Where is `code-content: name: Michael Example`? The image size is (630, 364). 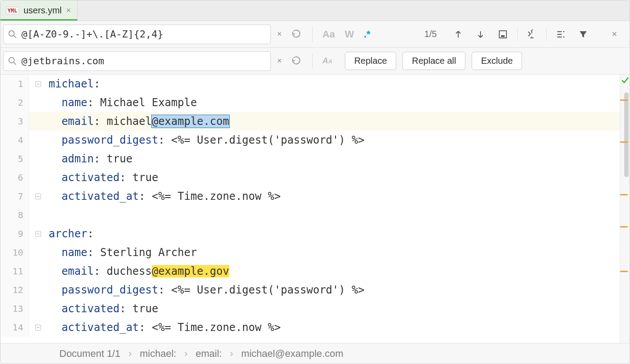
code-content: name: Michael Example is located at coordinates (333, 103).